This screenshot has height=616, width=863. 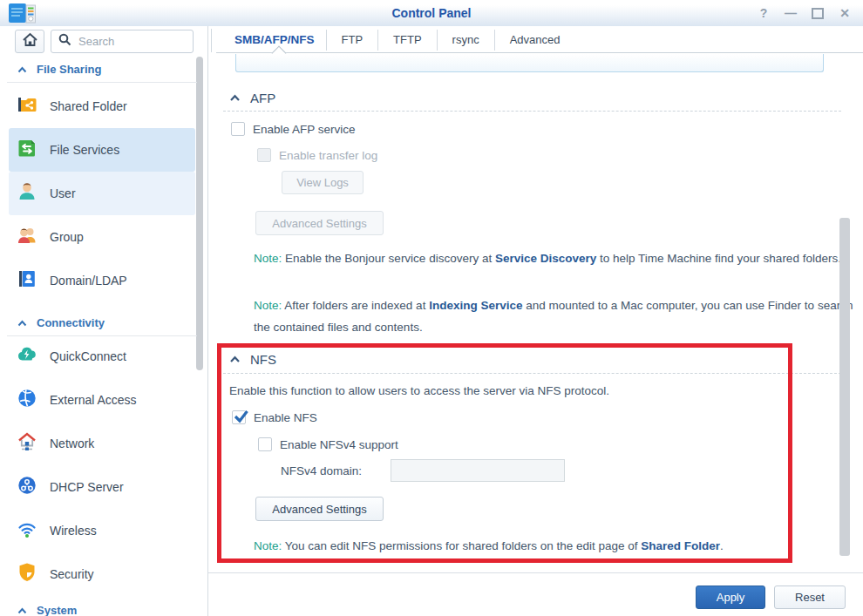 I want to click on enable-afp-service-label: Enable AFP service, so click(x=304, y=129).